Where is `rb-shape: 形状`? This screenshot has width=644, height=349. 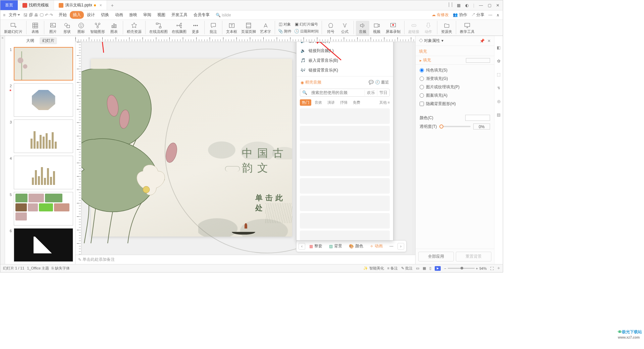 rb-shape: 形状 is located at coordinates (67, 28).